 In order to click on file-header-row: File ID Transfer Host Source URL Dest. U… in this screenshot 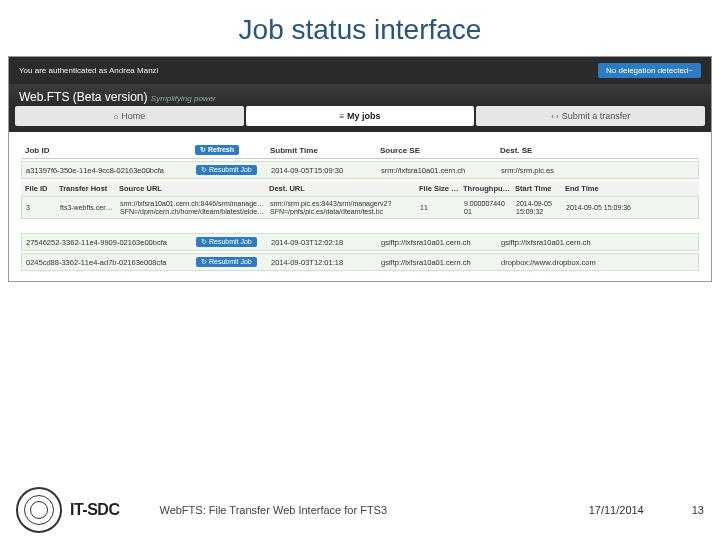, I will do `click(360, 188)`.